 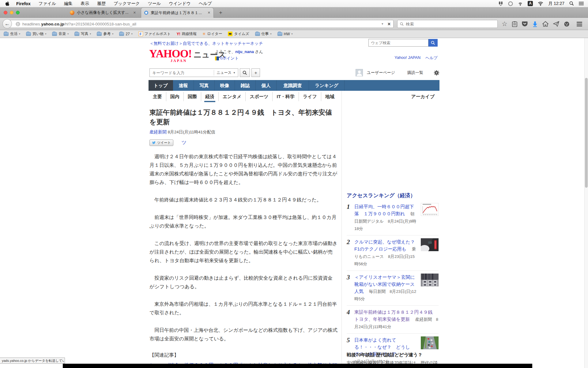 What do you see at coordinates (204, 85) in the screenshot?
I see `tab-photo: 写真` at bounding box center [204, 85].